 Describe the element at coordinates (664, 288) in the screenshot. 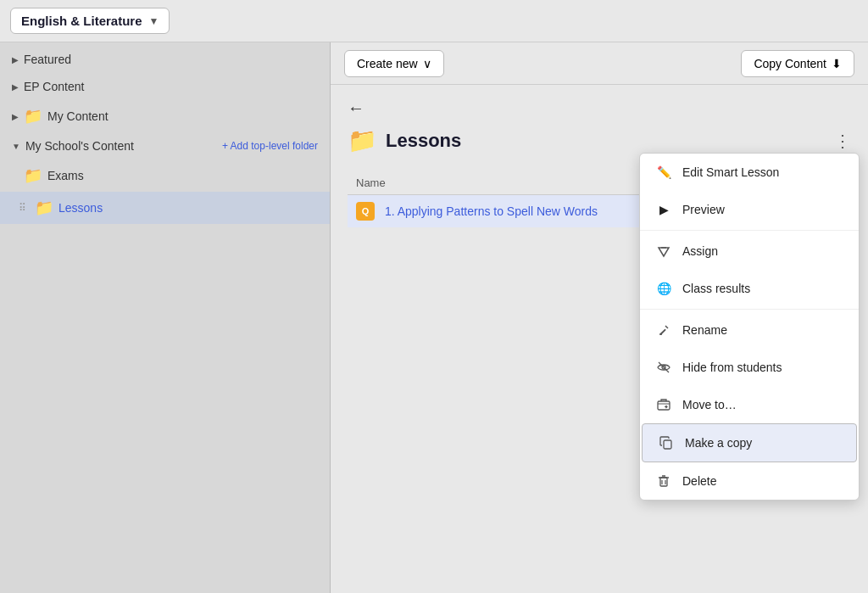

I see `class-results-icon: 🌐` at that location.